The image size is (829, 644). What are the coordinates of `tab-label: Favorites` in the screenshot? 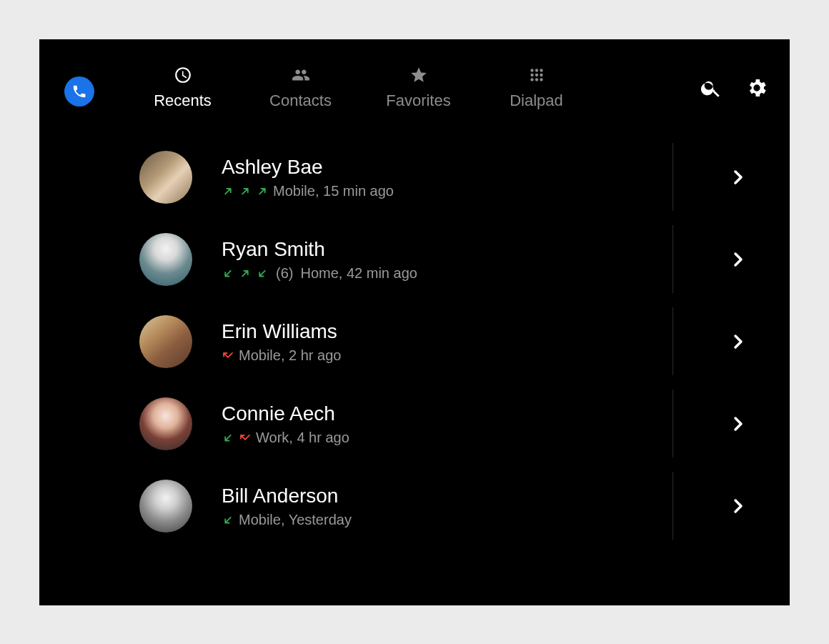 It's located at (418, 101).